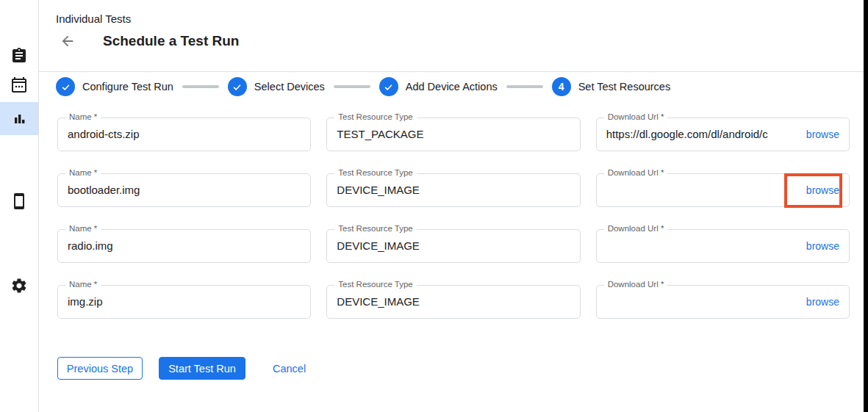 Image resolution: width=868 pixels, height=412 pixels. I want to click on gear-icon, so click(19, 286).